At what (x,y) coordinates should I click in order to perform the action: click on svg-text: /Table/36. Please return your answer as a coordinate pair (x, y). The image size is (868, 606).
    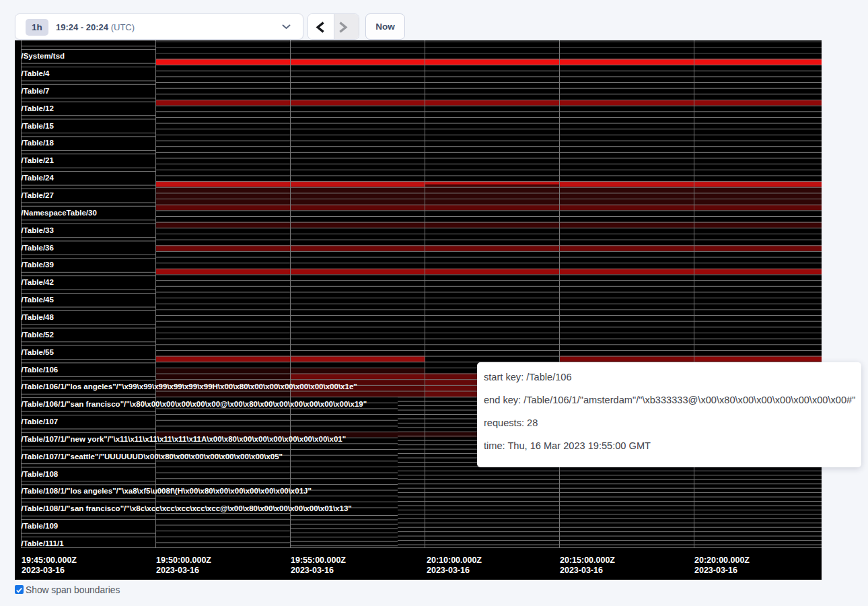
    Looking at the image, I should click on (38, 248).